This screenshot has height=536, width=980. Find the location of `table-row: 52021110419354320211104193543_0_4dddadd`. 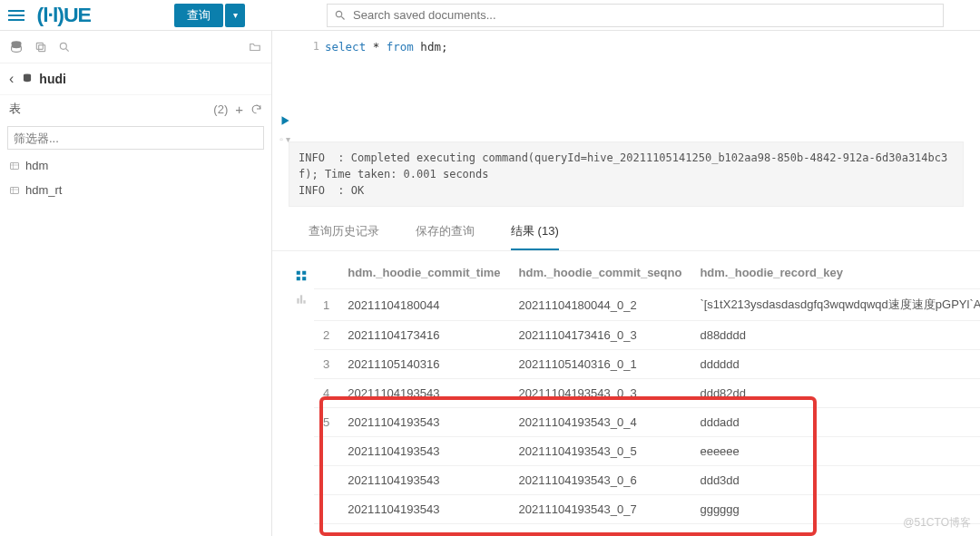

table-row: 52021110419354320211104193543_0_4dddadd is located at coordinates (647, 423).